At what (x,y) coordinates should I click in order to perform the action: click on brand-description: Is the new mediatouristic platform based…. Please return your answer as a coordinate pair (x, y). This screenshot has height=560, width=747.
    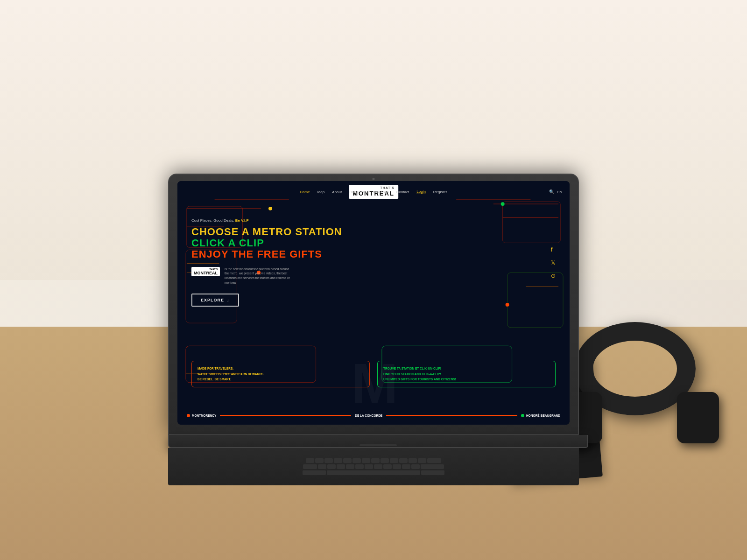
    Looking at the image, I should click on (257, 276).